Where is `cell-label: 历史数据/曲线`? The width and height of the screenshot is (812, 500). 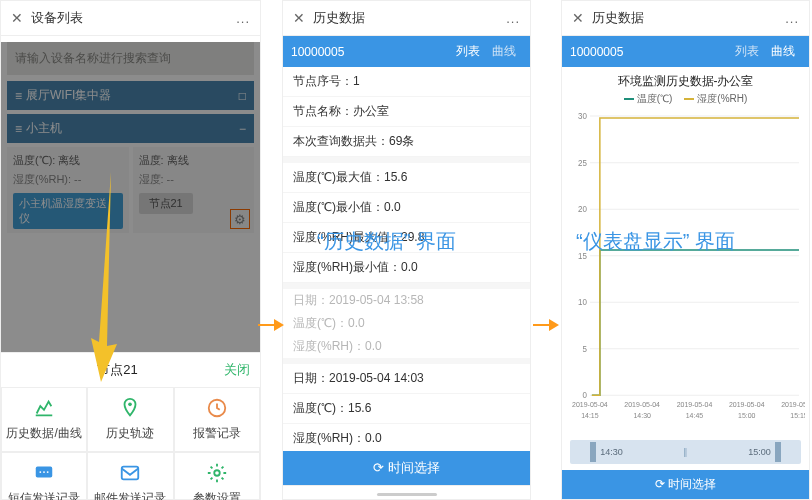 cell-label: 历史数据/曲线 is located at coordinates (44, 434).